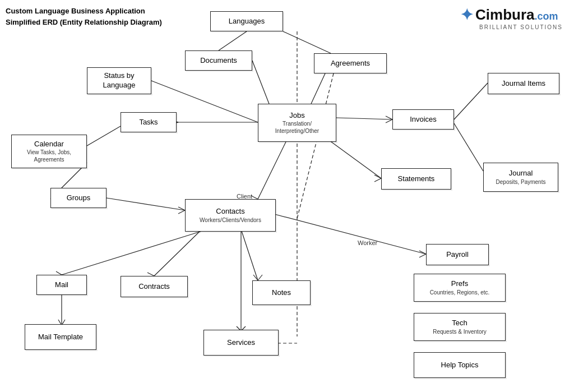  I want to click on logo-sub-text: BRILLIANT SOLUTIONS, so click(521, 27).